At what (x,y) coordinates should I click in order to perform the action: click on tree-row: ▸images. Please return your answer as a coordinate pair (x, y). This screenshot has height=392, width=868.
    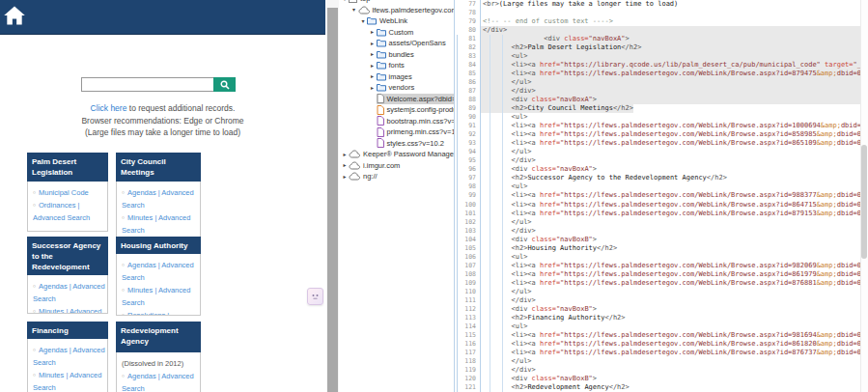
    Looking at the image, I should click on (396, 77).